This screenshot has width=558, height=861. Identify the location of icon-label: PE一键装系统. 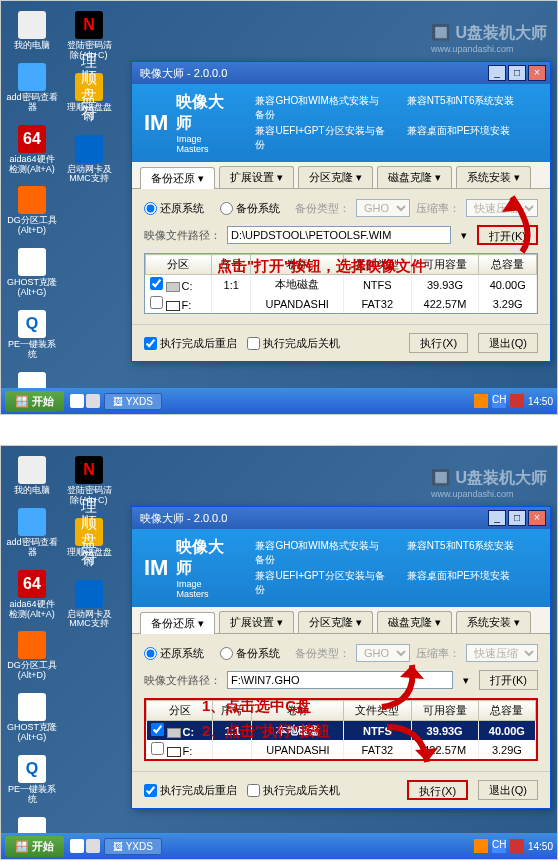
(32, 795).